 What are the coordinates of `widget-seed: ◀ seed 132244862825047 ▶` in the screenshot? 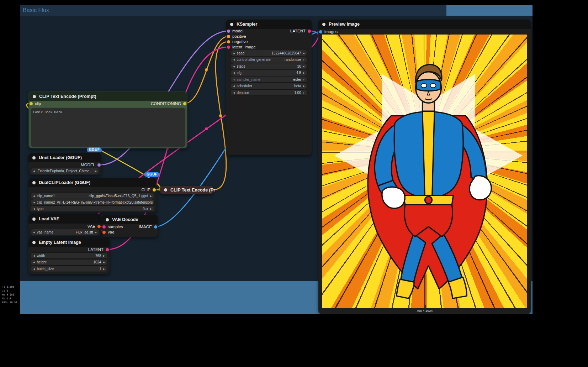 It's located at (269, 53).